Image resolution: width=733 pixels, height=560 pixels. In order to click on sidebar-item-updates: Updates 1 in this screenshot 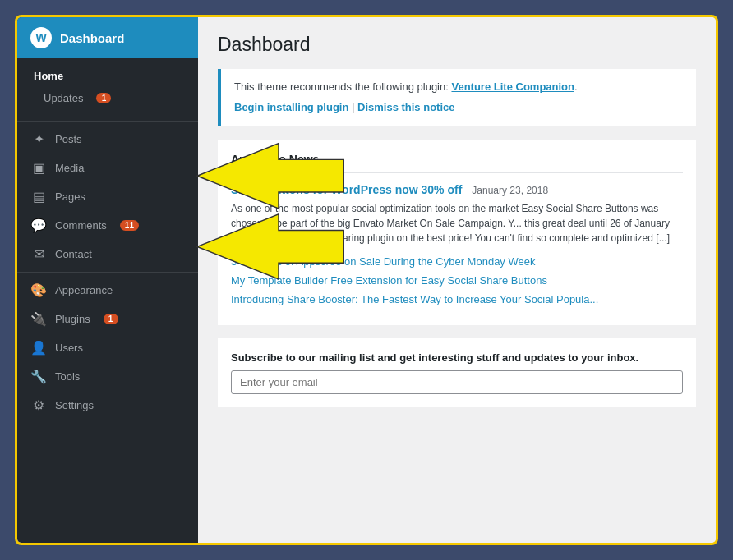, I will do `click(108, 99)`.